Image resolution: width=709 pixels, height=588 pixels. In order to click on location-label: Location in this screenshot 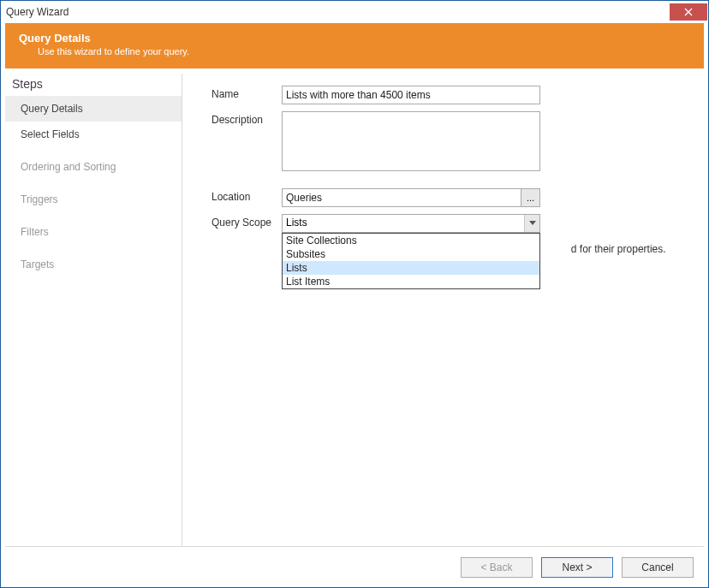, I will do `click(247, 198)`.